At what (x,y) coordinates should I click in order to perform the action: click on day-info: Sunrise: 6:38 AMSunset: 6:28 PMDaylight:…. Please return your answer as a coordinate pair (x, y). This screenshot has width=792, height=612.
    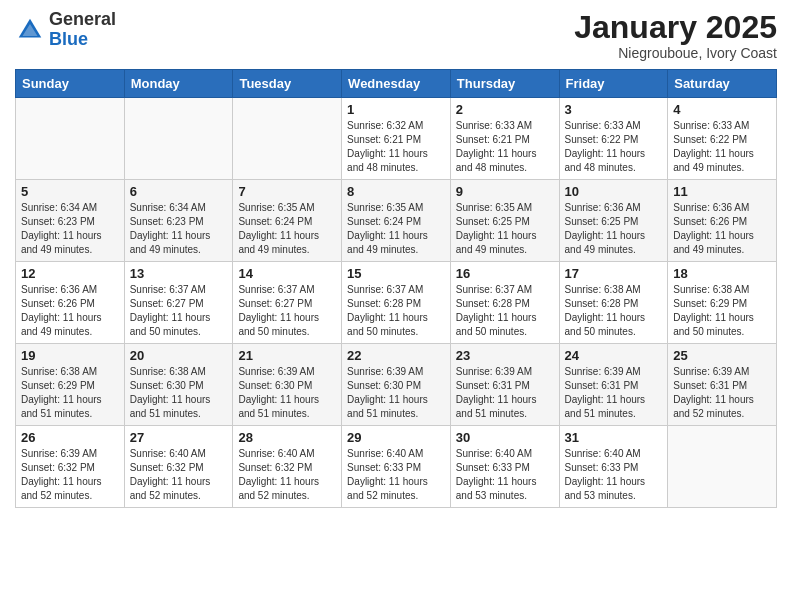
    Looking at the image, I should click on (614, 311).